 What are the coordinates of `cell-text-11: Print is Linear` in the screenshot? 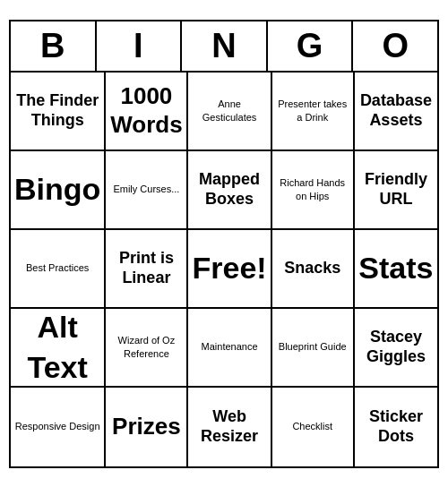 It's located at (146, 269).